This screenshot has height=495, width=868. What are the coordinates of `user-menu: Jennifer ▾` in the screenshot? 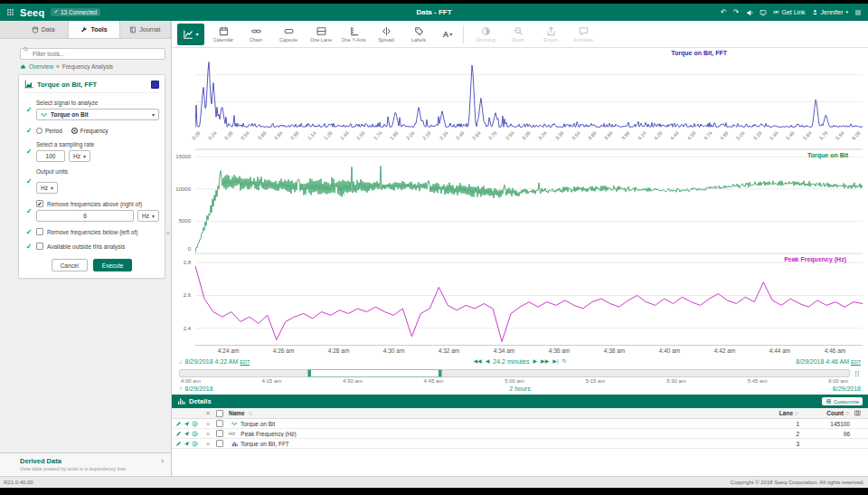 It's located at (830, 13).